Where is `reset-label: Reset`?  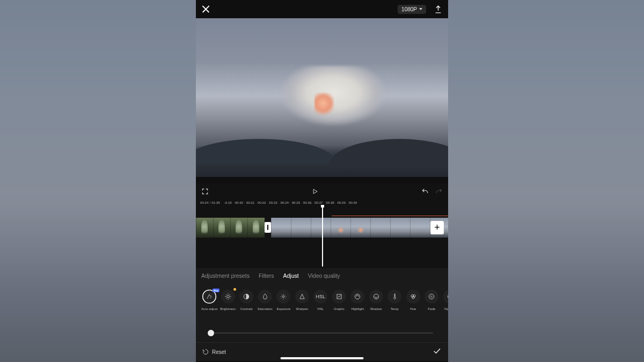 reset-label: Reset is located at coordinates (219, 352).